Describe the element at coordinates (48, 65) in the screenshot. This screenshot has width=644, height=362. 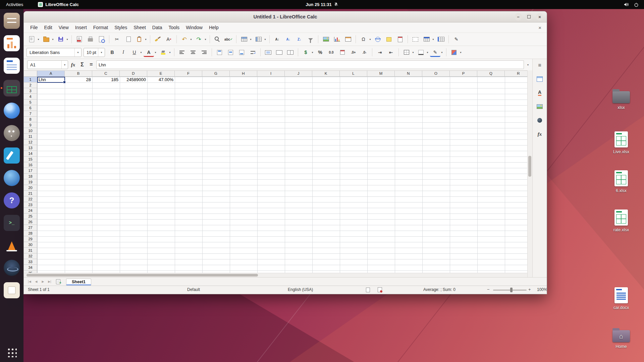
I see `name-box: A1 ▾` at that location.